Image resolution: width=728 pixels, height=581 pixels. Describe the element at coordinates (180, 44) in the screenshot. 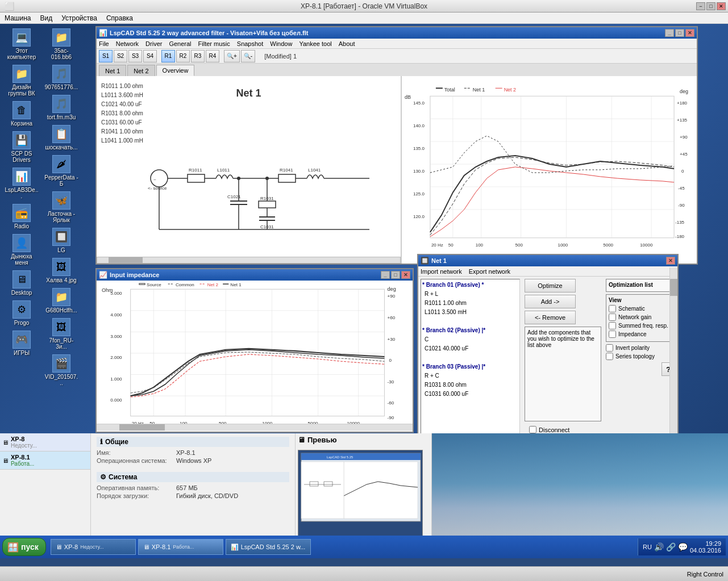

I see `menu-general: General` at that location.